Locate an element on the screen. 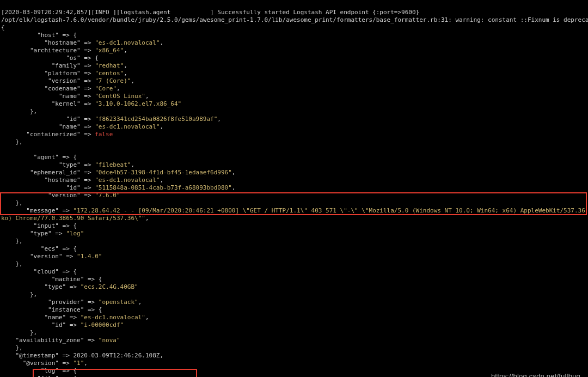 The height and width of the screenshot is (377, 588). host-architecture: "x86_64" is located at coordinates (109, 50).